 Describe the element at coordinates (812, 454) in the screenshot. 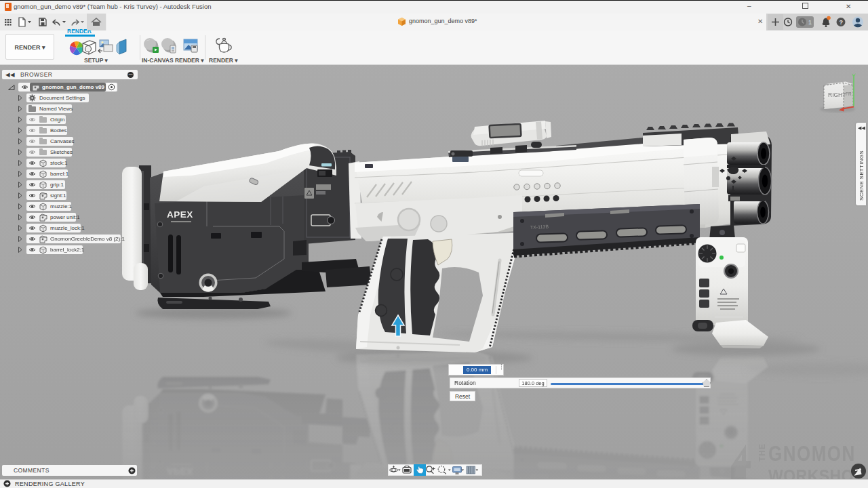

I see `svg-text: GNOMON` at that location.